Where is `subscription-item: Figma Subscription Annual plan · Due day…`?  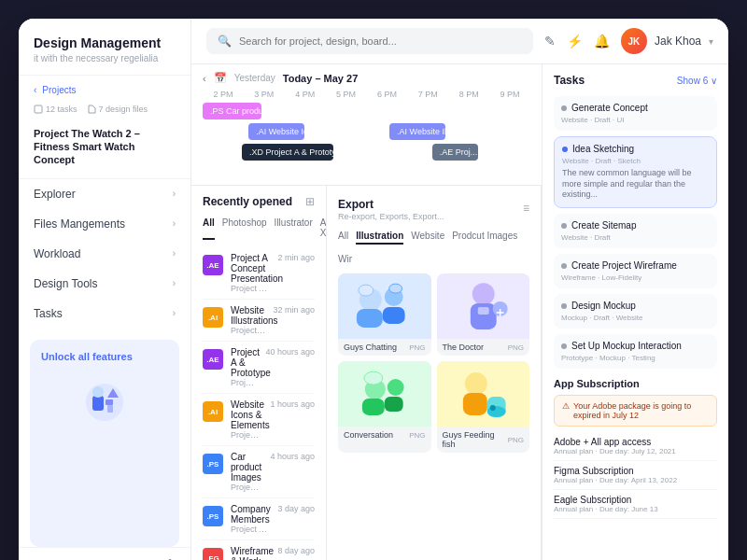 subscription-item: Figma Subscription Annual plan · Due day… is located at coordinates (635, 476).